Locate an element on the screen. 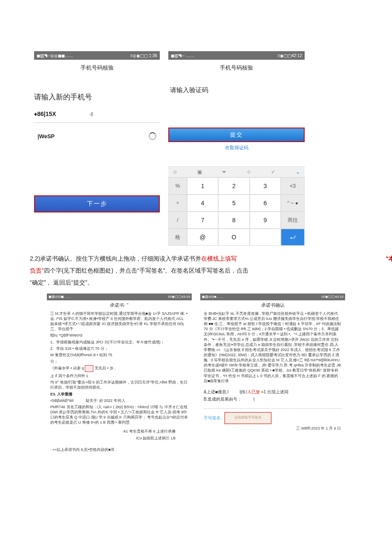 The width and height of the screenshot is (392, 555). doc-title-left: 承诺书· " is located at coordinates (119, 305).